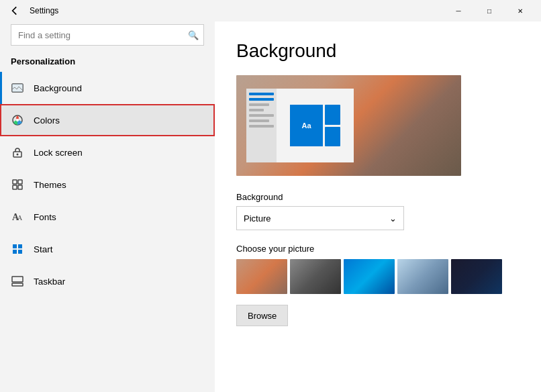 The height and width of the screenshot is (392, 541). What do you see at coordinates (17, 120) in the screenshot?
I see `colors-icon` at bounding box center [17, 120].